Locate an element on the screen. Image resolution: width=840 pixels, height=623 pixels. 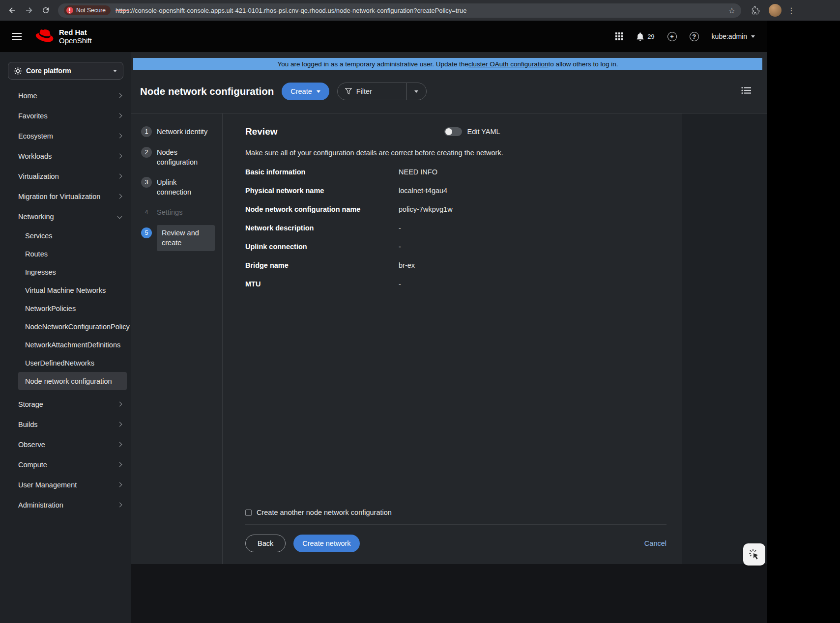
page-header: Node network configuration Create Filter is located at coordinates (449, 91).